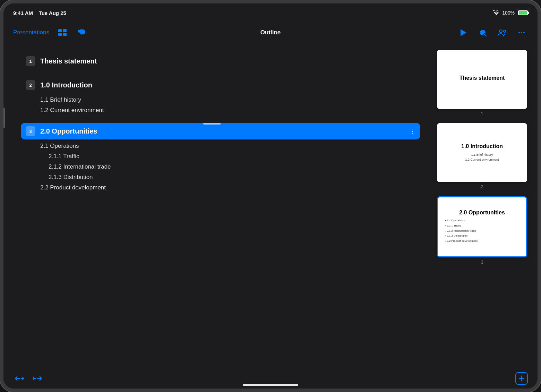 The height and width of the screenshot is (392, 541). Describe the element at coordinates (523, 13) in the screenshot. I see `battery-fill` at that location.